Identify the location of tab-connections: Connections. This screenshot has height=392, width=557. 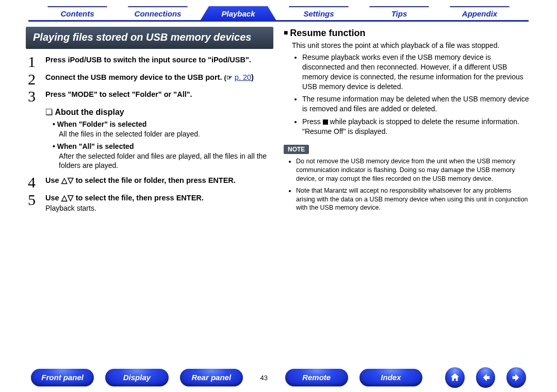
(158, 14).